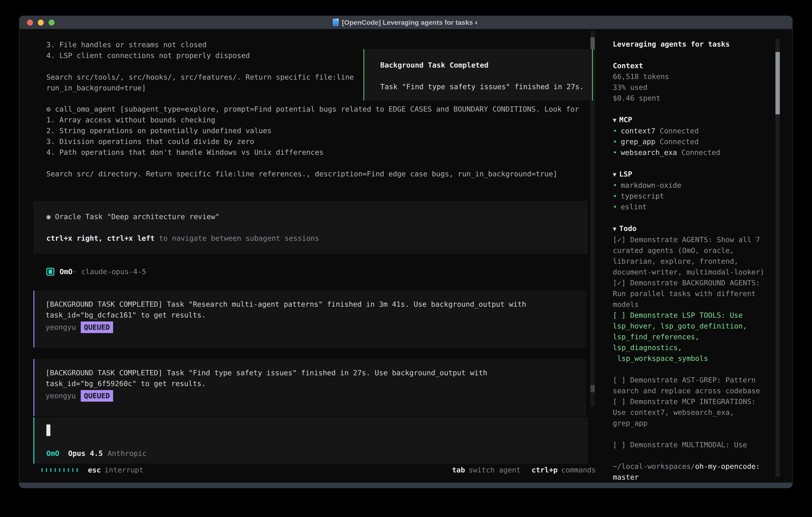  Describe the element at coordinates (691, 466) in the screenshot. I see `workspace-path: ~/local-workspaces/oh-my-opencode:` at that location.